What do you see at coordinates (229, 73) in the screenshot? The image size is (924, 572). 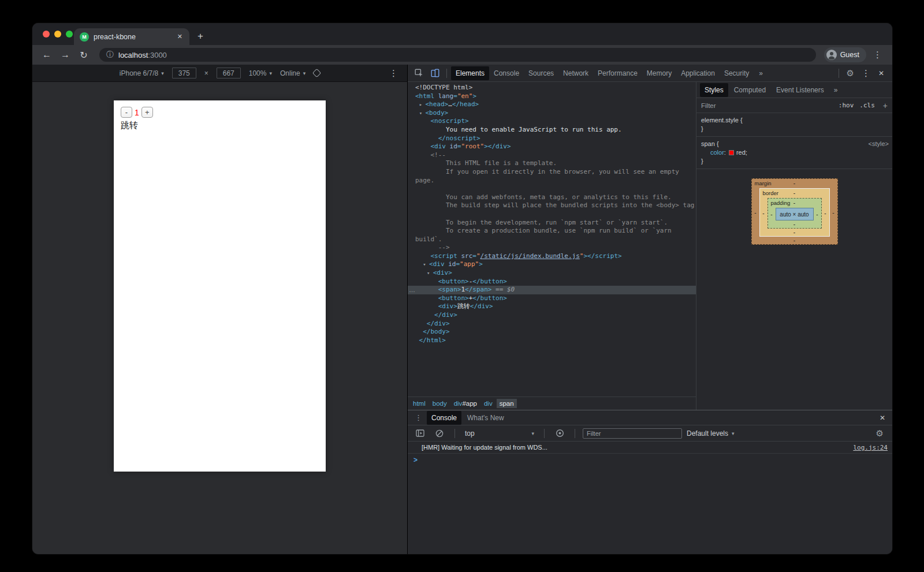 I see `device-height-input` at bounding box center [229, 73].